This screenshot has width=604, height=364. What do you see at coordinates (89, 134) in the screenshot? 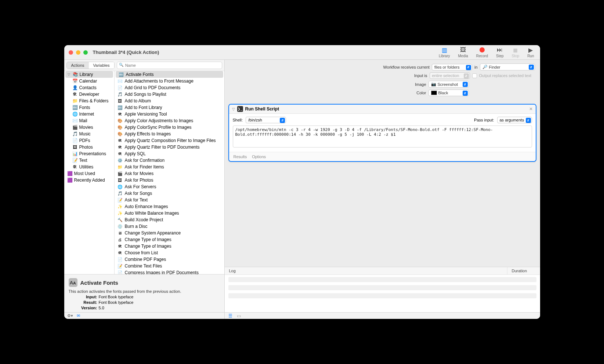
I see `library-category: 🎵Music` at bounding box center [89, 134].